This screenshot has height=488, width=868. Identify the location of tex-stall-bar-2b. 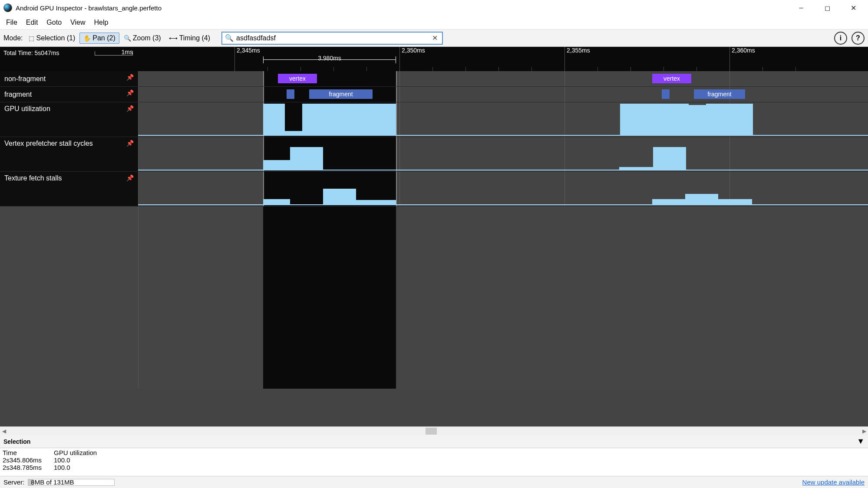
(376, 202).